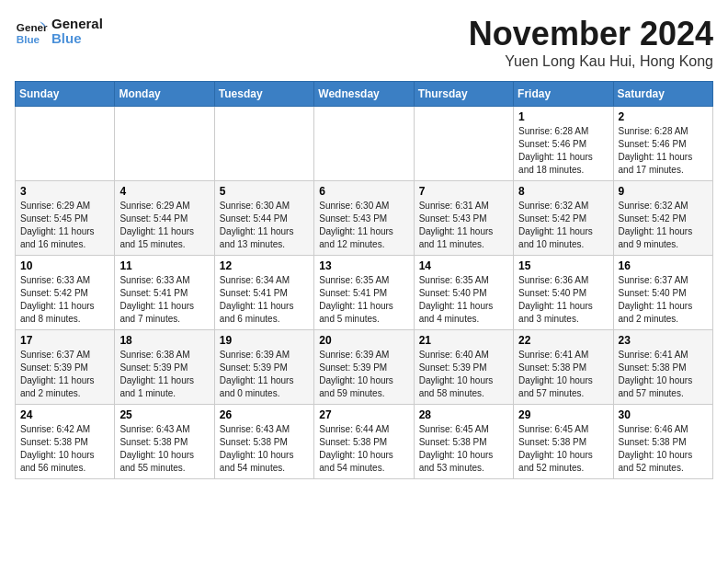 This screenshot has width=728, height=563. Describe the element at coordinates (463, 225) in the screenshot. I see `day-info: Sunrise: 6:31 AM Sunset: 5:43 PM Dayligh…` at that location.